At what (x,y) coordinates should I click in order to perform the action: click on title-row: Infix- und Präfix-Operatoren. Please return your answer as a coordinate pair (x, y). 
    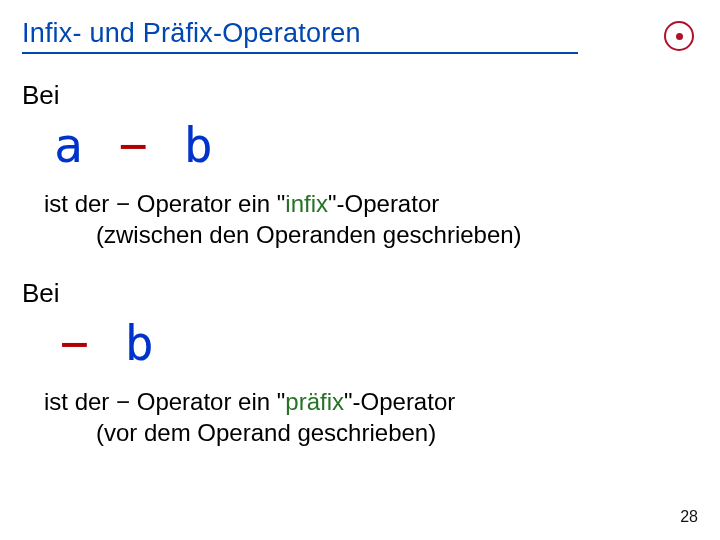
    Looking at the image, I should click on (358, 36).